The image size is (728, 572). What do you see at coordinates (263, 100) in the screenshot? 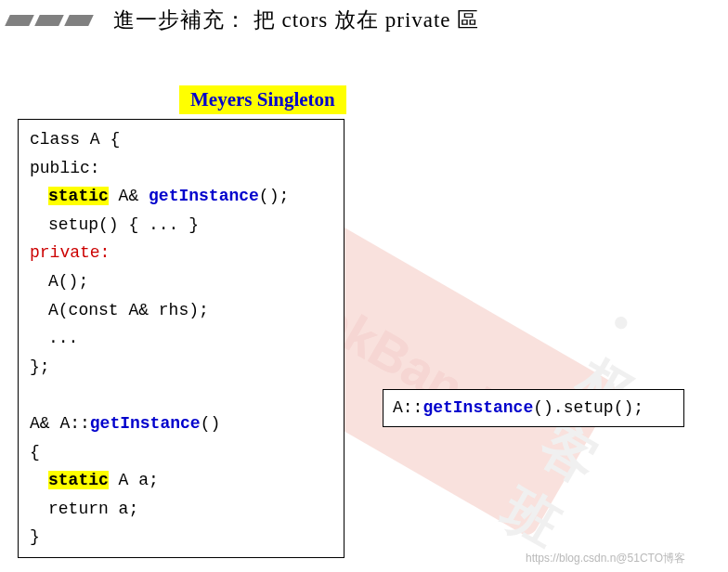
I see `banner-meyers-singleton: Meyers Singleton` at bounding box center [263, 100].